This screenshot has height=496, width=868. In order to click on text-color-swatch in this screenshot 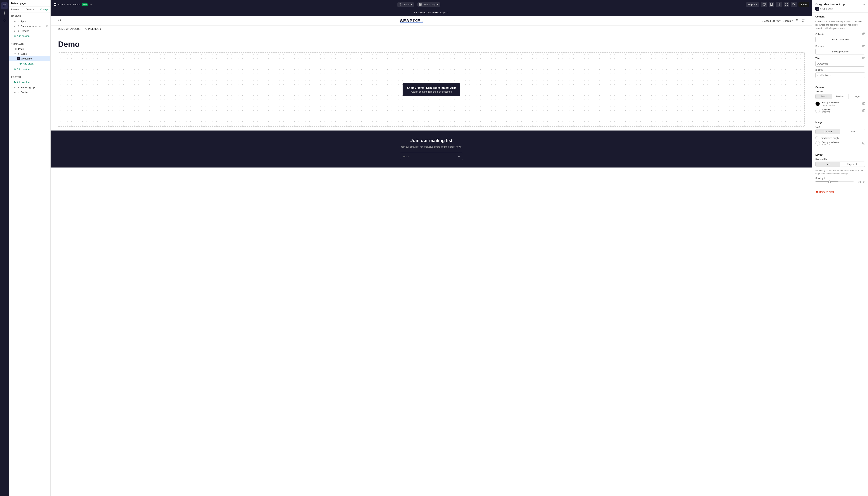, I will do `click(818, 111)`.